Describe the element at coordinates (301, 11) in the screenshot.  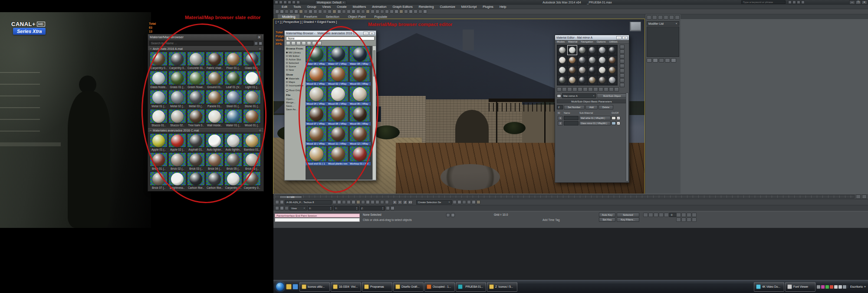
I see `selection-filter-icon` at that location.